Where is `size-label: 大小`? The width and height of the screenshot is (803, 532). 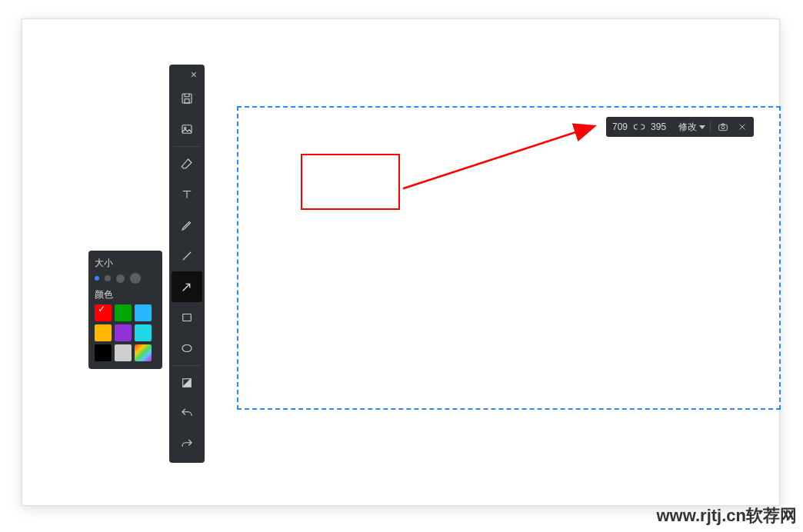
size-label: 大小 is located at coordinates (125, 263).